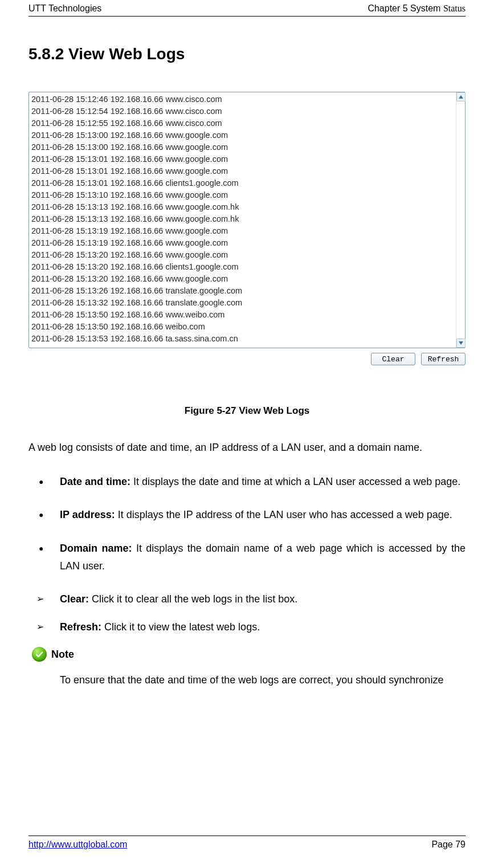 The height and width of the screenshot is (868, 494). What do you see at coordinates (443, 359) in the screenshot?
I see `refresh-button: Refresh` at bounding box center [443, 359].